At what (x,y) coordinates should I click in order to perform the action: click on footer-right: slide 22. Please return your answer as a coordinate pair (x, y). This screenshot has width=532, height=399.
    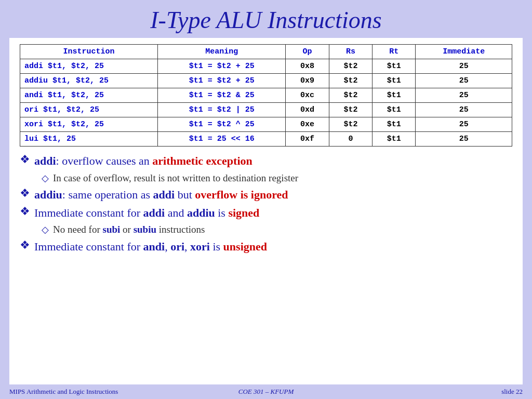
    Looking at the image, I should click on (437, 392).